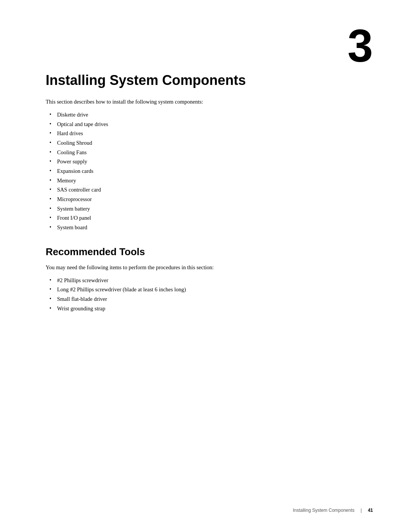 The height and width of the screenshot is (532, 411). Describe the element at coordinates (206, 102) in the screenshot. I see `chapter-intro-text: This section describes how to install th…` at that location.